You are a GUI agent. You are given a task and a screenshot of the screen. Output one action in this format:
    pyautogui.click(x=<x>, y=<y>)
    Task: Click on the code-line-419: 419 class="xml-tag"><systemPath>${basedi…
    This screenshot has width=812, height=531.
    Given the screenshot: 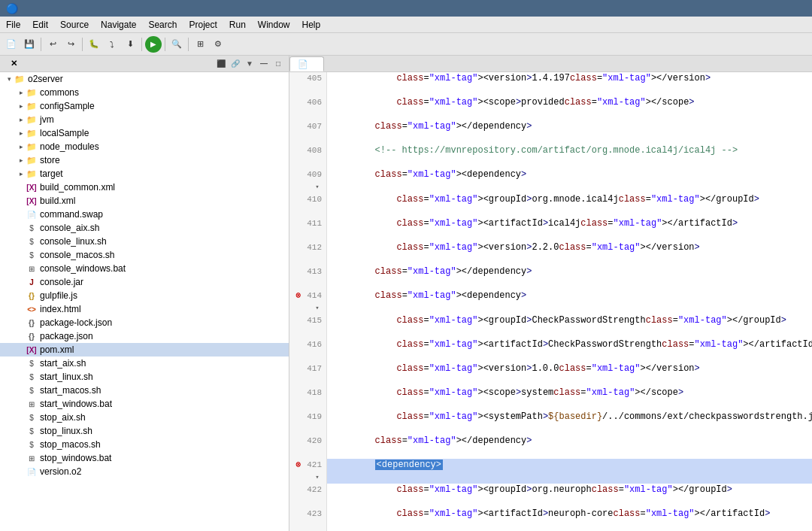 What is the action you would take?
    pyautogui.click(x=550, y=423)
    